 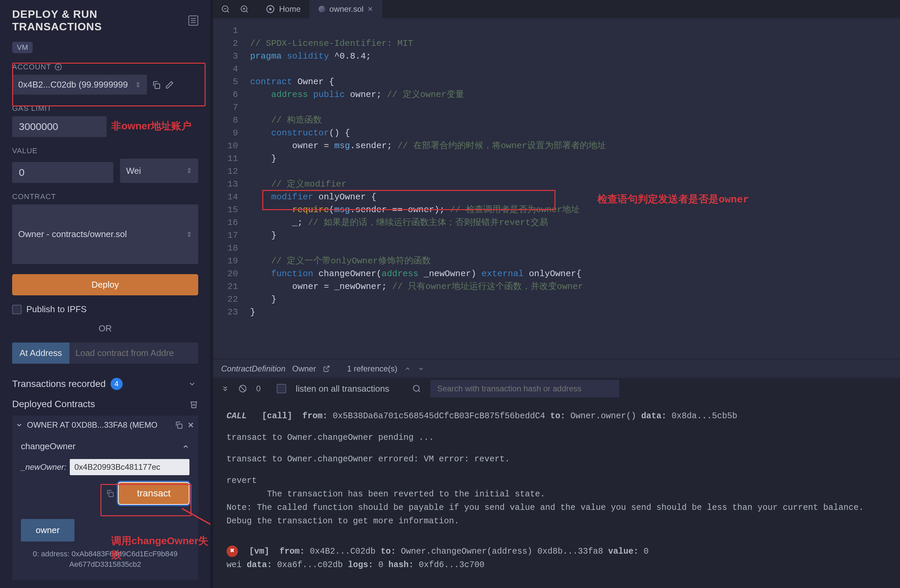 What do you see at coordinates (557, 416) in the screenshot?
I see `log-line: CALL [call] from: 0x5B38Da6a701c568545dC…` at bounding box center [557, 416].